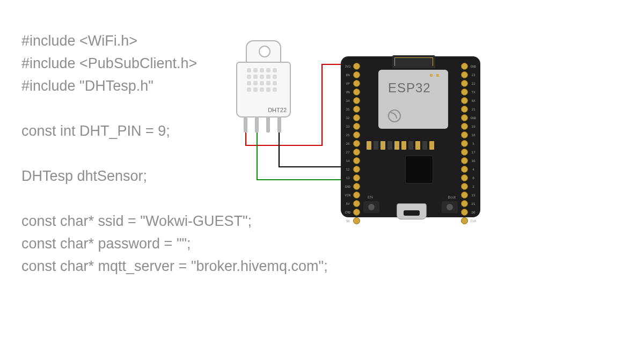 The image size is (644, 338). What do you see at coordinates (400, 145) in the screenshot?
I see `smd-components` at bounding box center [400, 145].